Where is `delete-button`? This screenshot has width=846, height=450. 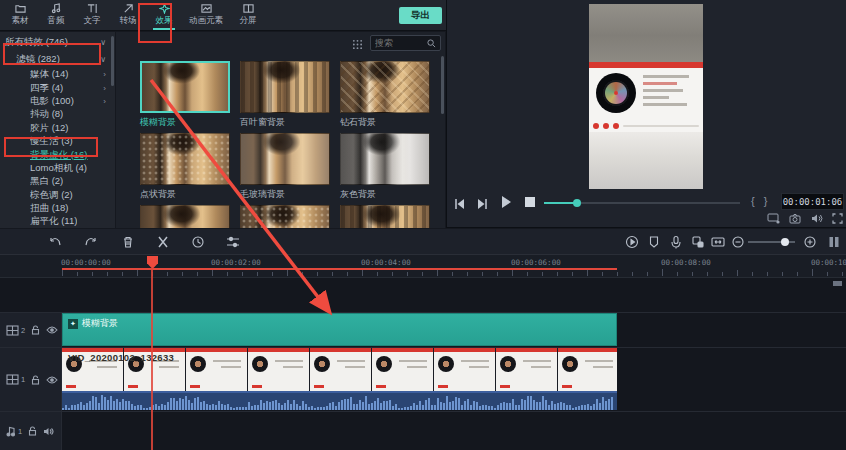 delete-button is located at coordinates (128, 242).